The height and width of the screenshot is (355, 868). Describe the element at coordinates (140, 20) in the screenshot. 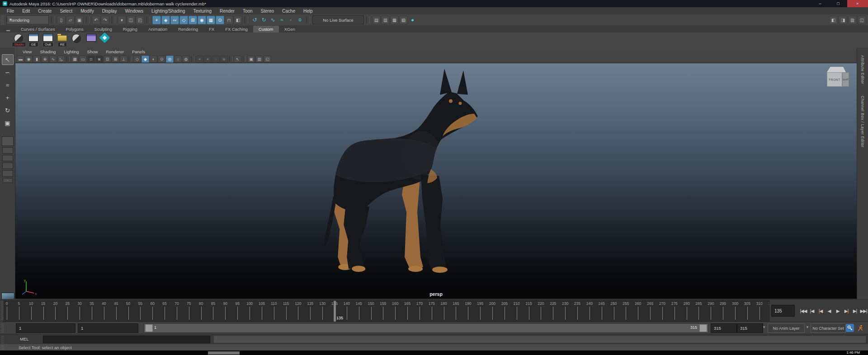

I see `object-mode-icon: ◰` at that location.